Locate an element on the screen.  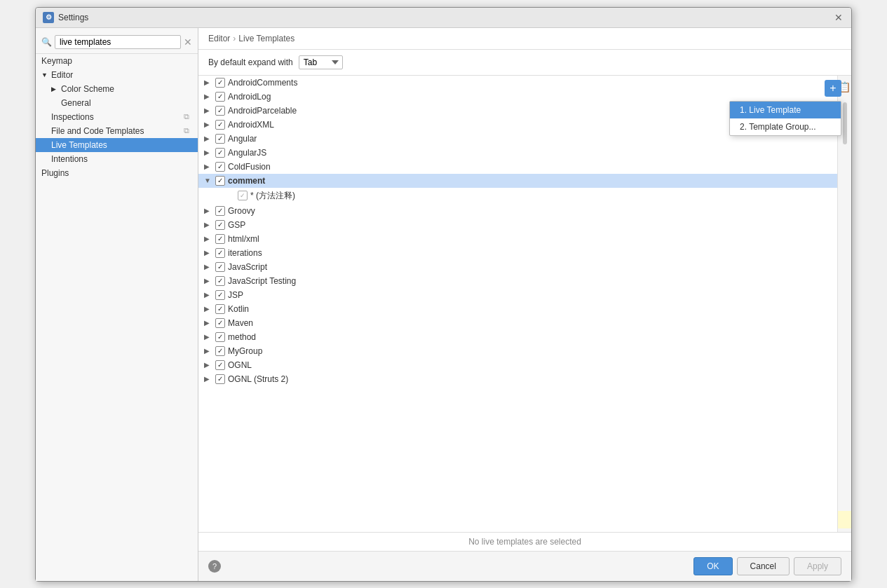
checkbox-android-xml is located at coordinates (220, 125).